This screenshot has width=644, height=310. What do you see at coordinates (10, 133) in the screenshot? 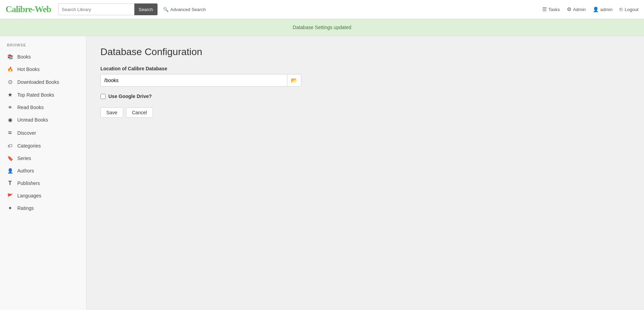
I see `discover-icon` at bounding box center [10, 133].